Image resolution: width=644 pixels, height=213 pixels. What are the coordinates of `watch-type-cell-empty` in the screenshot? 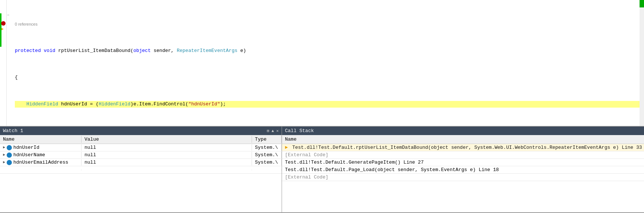 It's located at (267, 170).